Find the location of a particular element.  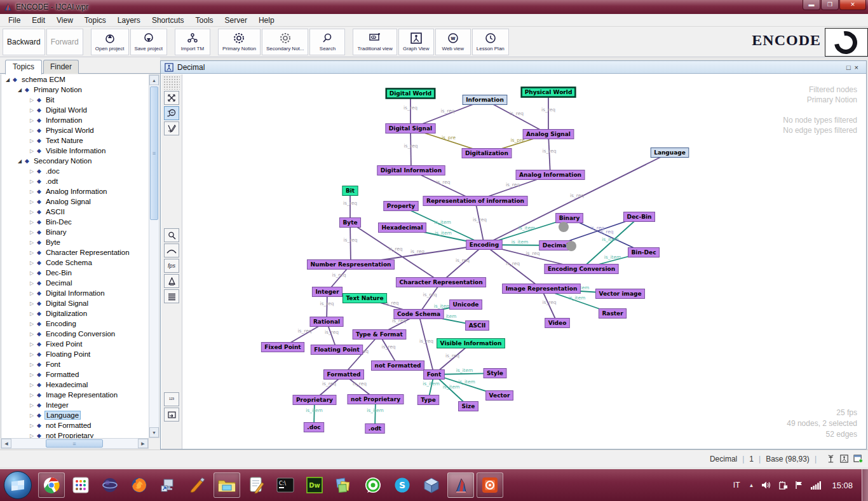

graph-node-rational: Rational is located at coordinates (327, 322).